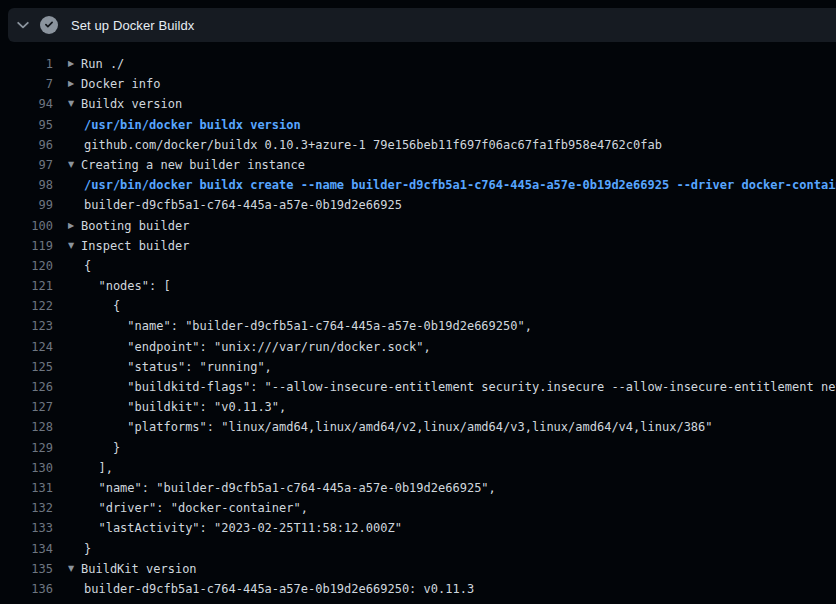  Describe the element at coordinates (135, 246) in the screenshot. I see `group-title: Inspect builder` at that location.